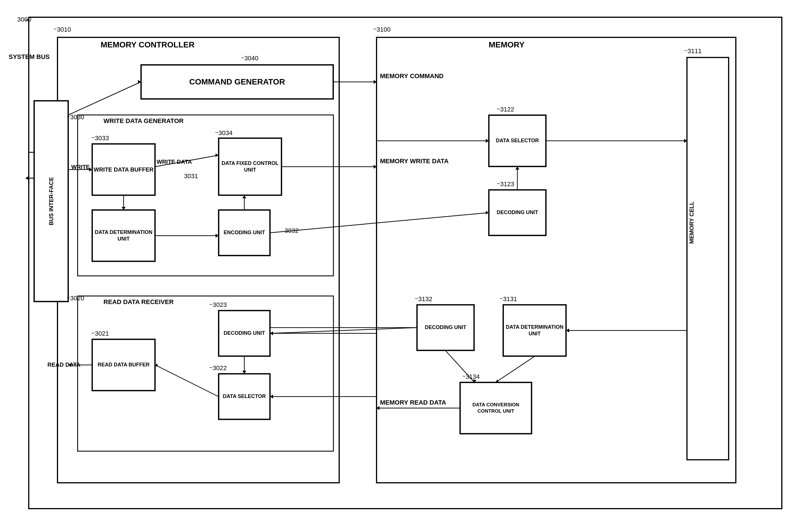  I want to click on memory-command-label: MEMORY COMMAND, so click(412, 76).